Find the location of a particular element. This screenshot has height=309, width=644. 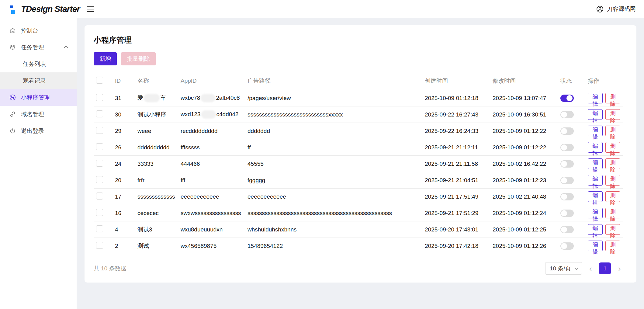

sidebar-group-label: 任务管理 is located at coordinates (33, 47).